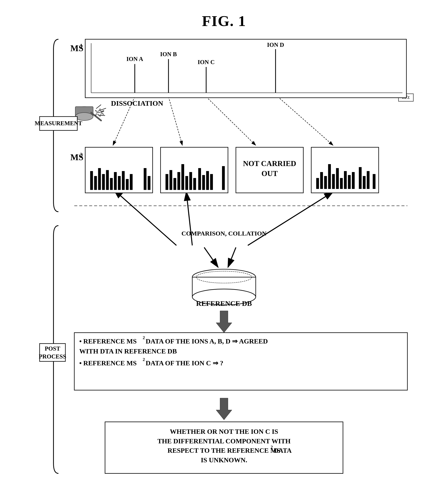 This screenshot has height=496, width=448. I want to click on svg-text: ION A, so click(135, 59).